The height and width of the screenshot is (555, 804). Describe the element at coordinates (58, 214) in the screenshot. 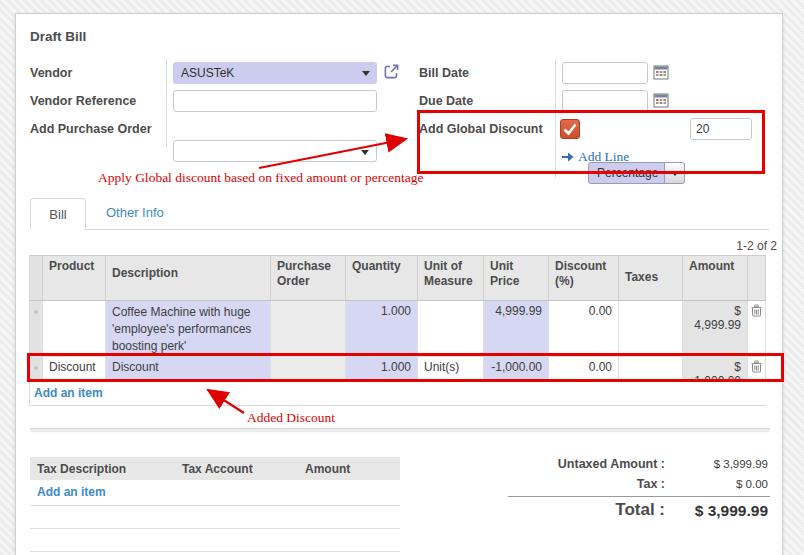

I see `tab-bill-label: Bill` at that location.